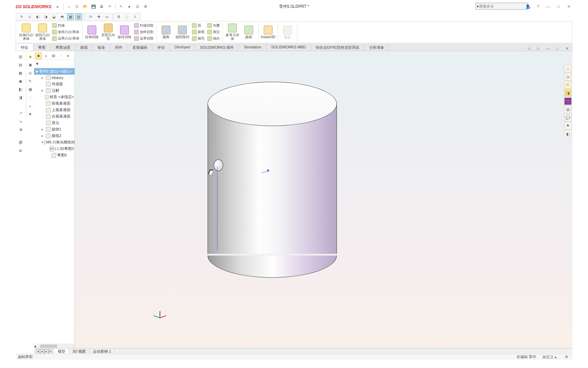 Image resolution: width=588 pixels, height=368 pixels. I want to click on lb-icon-7: ⏚, so click(30, 106).